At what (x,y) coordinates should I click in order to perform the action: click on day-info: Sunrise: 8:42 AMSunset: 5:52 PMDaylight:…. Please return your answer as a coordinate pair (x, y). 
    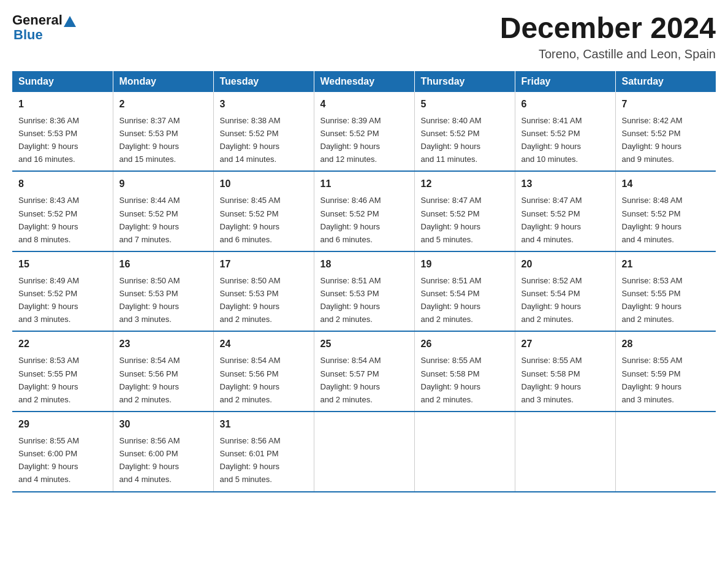
    Looking at the image, I should click on (652, 140).